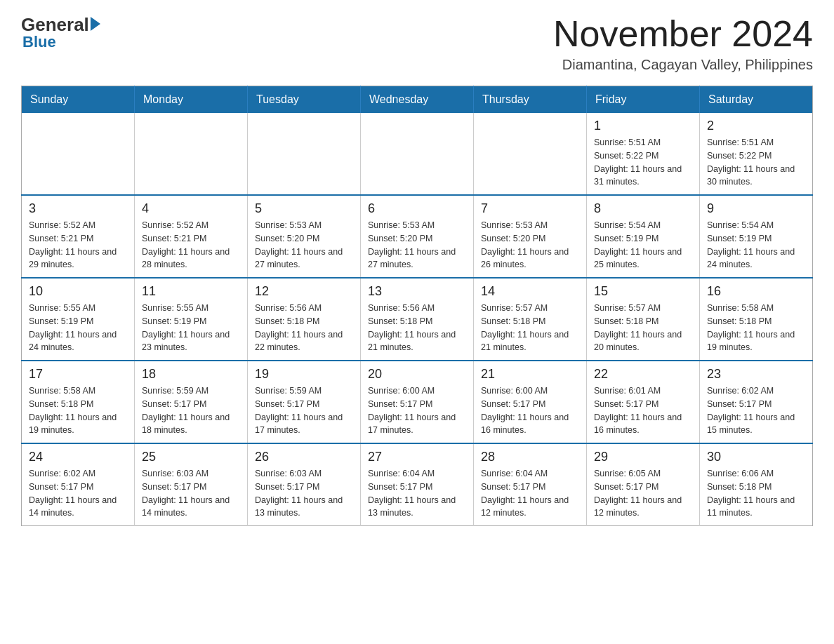  I want to click on table-row: 2Sunrise: 5:51 AMSunset: 5:22 PMDaylight…, so click(757, 154).